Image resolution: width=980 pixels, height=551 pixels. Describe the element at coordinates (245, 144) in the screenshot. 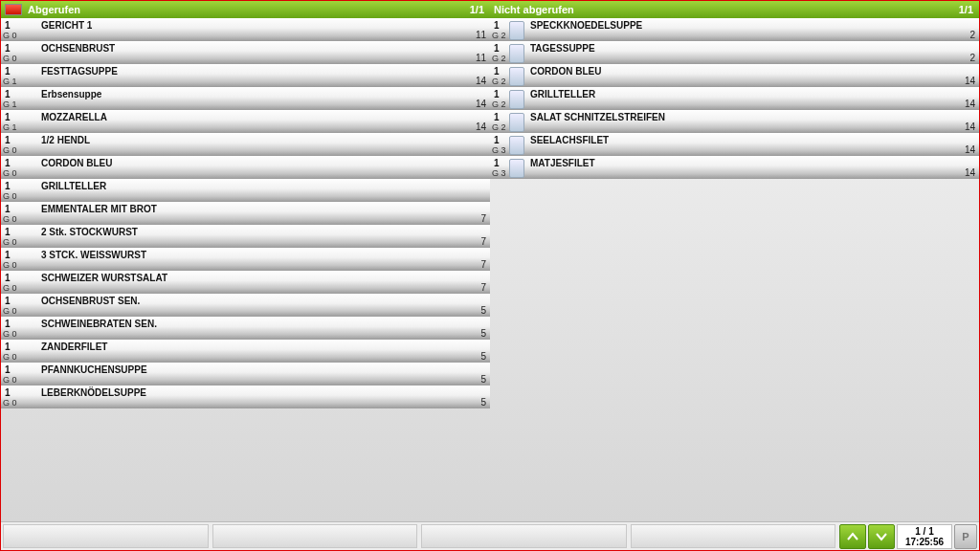

I see `list-item: 11/2 HENDLG 0` at that location.